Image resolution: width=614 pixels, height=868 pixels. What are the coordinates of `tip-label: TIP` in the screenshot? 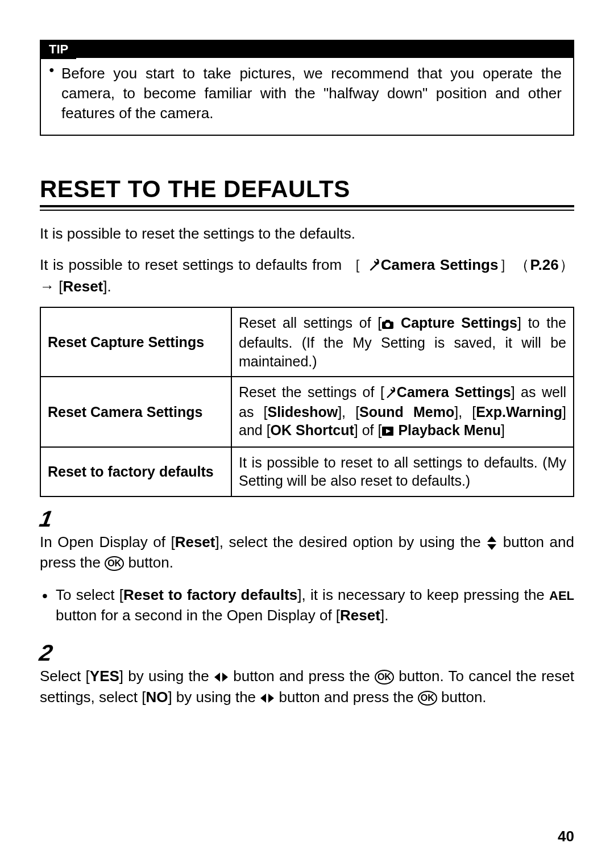 It's located at (59, 49).